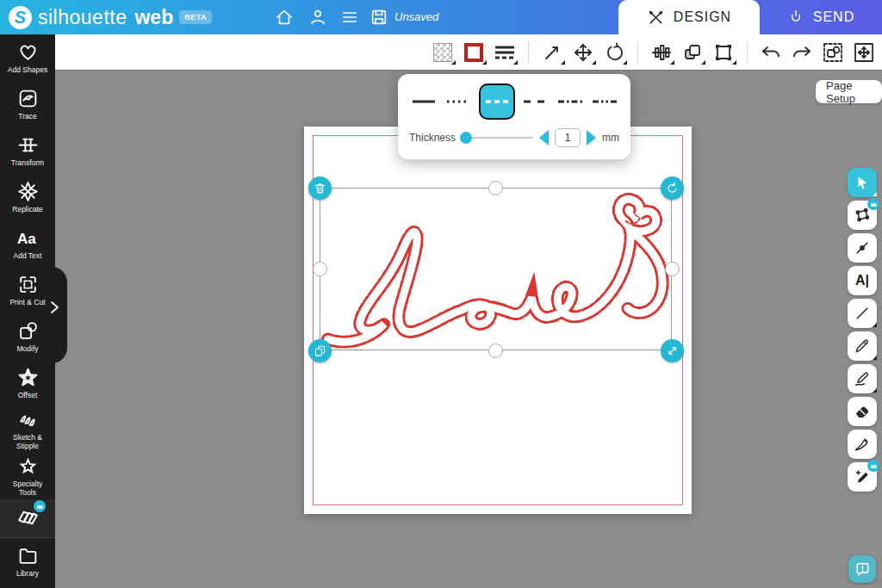 The width and height of the screenshot is (882, 588). What do you see at coordinates (862, 248) in the screenshot?
I see `point-on-path-tool-button` at bounding box center [862, 248].